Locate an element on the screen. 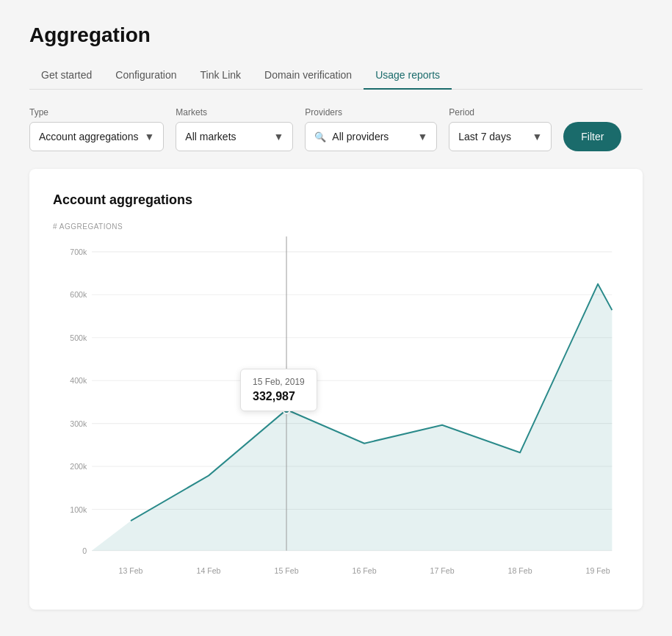 The height and width of the screenshot is (636, 672). markets-label: Markets is located at coordinates (234, 112).